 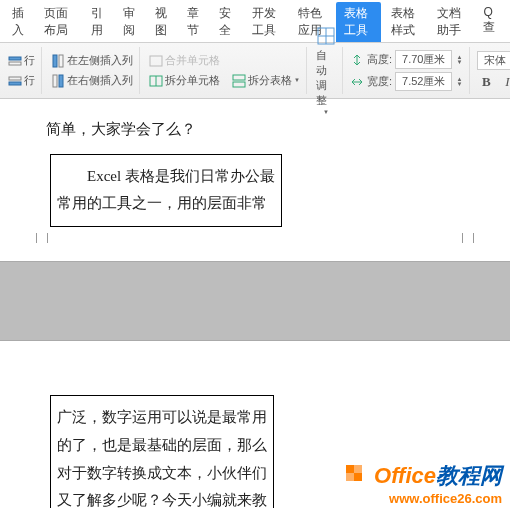 What do you see at coordinates (270, 80) in the screenshot?
I see `split-table-label: 拆分表格` at bounding box center [270, 80].